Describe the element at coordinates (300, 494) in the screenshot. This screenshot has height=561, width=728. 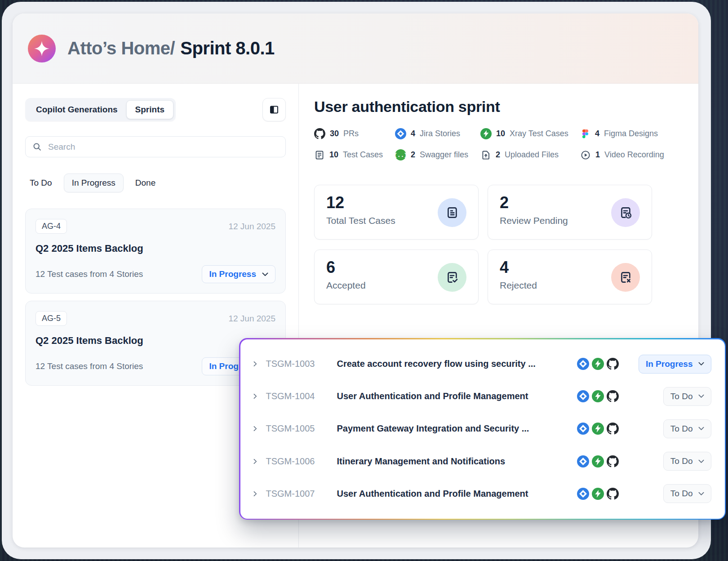
I see `test-case-id: TSGM-1007` at that location.